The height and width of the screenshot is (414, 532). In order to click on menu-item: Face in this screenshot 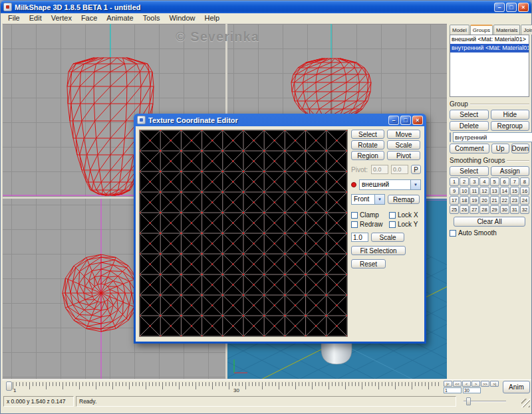, I will do `click(89, 19)`.